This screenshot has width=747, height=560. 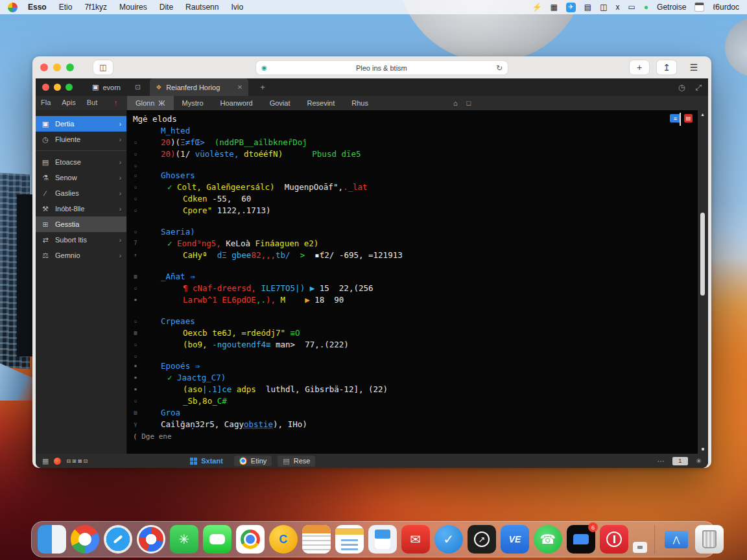 What do you see at coordinates (45, 461) in the screenshot?
I see `taskbar-grid-icon: ▦` at bounding box center [45, 461].